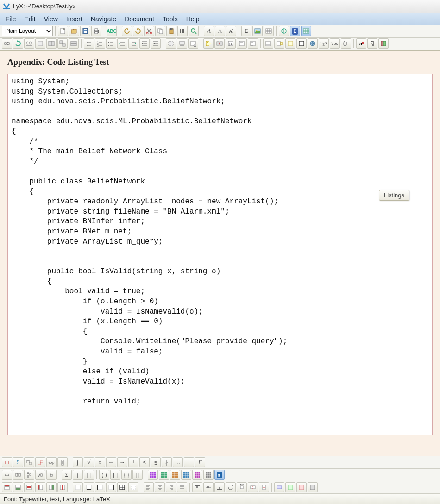 This screenshot has height=504, width=440. I want to click on menu-insert: Insert, so click(74, 19).